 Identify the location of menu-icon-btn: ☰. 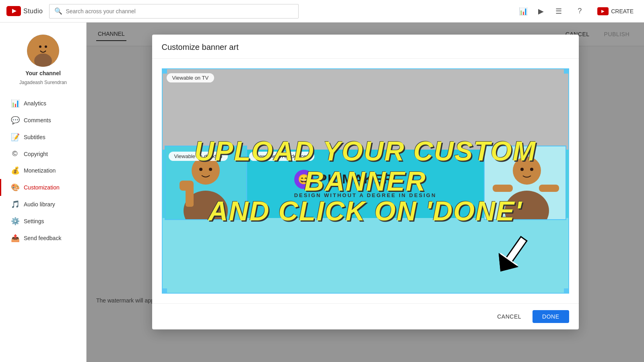
(559, 11).